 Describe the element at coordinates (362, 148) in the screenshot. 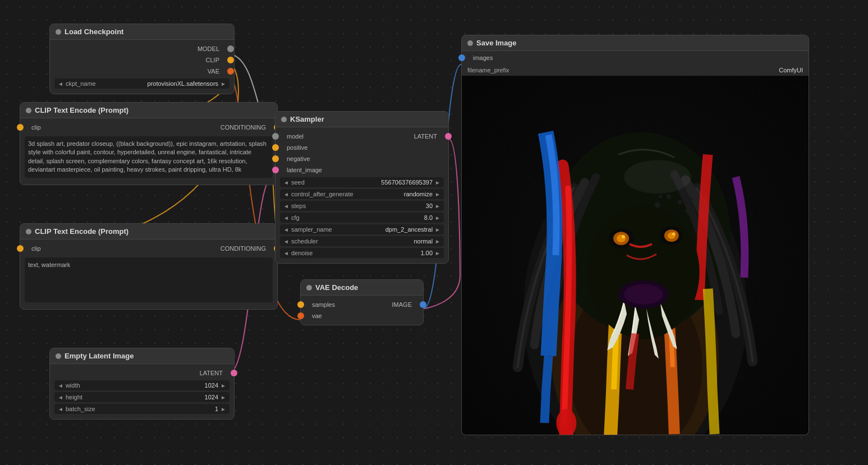

I see `ksampler-positive-row: positive` at that location.